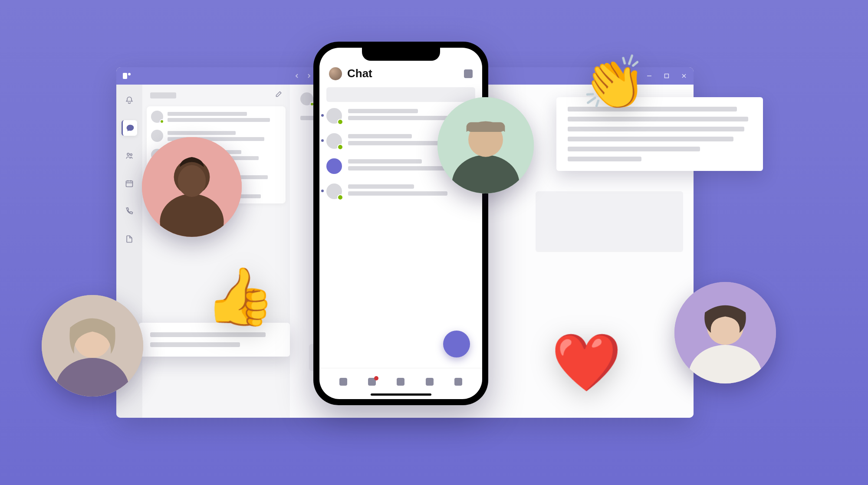 This screenshot has height=485, width=868. I want to click on tab-teams-icon, so click(401, 382).